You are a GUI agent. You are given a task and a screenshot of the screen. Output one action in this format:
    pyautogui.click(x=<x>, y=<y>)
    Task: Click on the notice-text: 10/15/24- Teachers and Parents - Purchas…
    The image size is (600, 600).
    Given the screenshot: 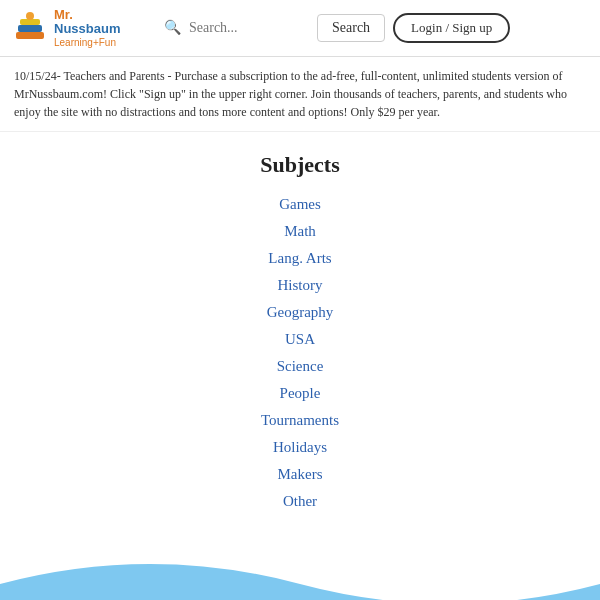 What is the action you would take?
    pyautogui.click(x=290, y=94)
    